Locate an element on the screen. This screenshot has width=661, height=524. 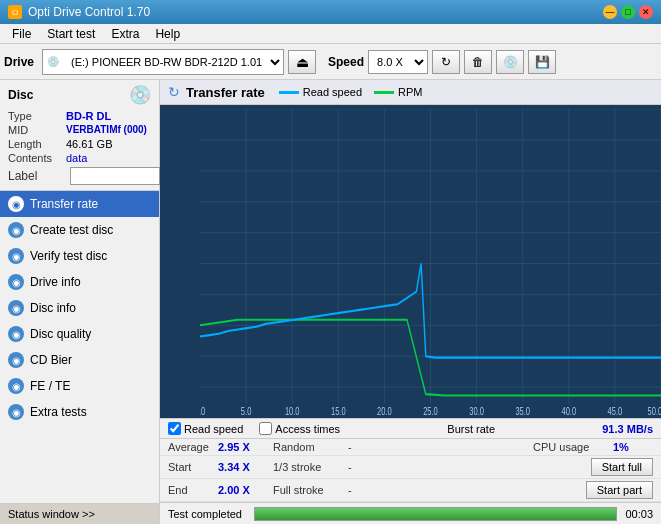
start-label: Start is located at coordinates (193, 467).